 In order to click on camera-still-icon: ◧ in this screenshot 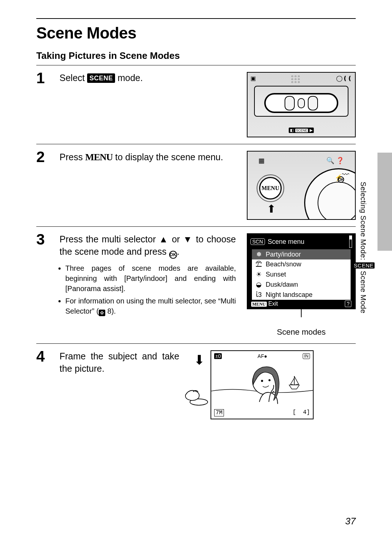, I will do `click(292, 130)`.